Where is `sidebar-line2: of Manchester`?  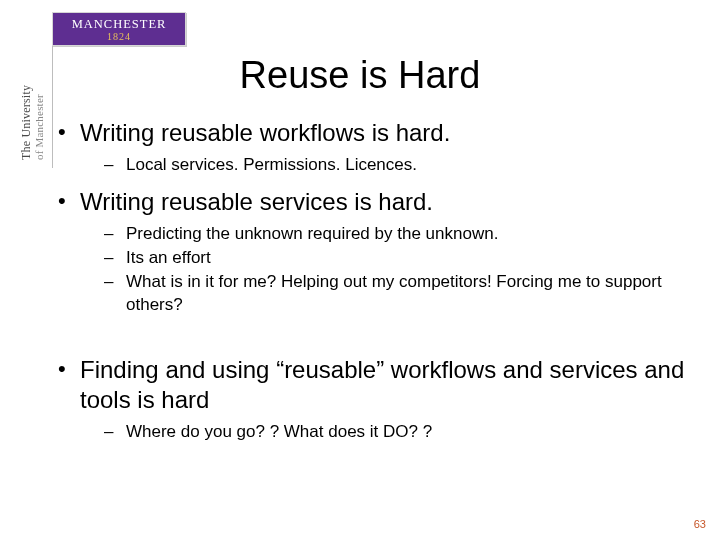 sidebar-line2: of Manchester is located at coordinates (39, 127).